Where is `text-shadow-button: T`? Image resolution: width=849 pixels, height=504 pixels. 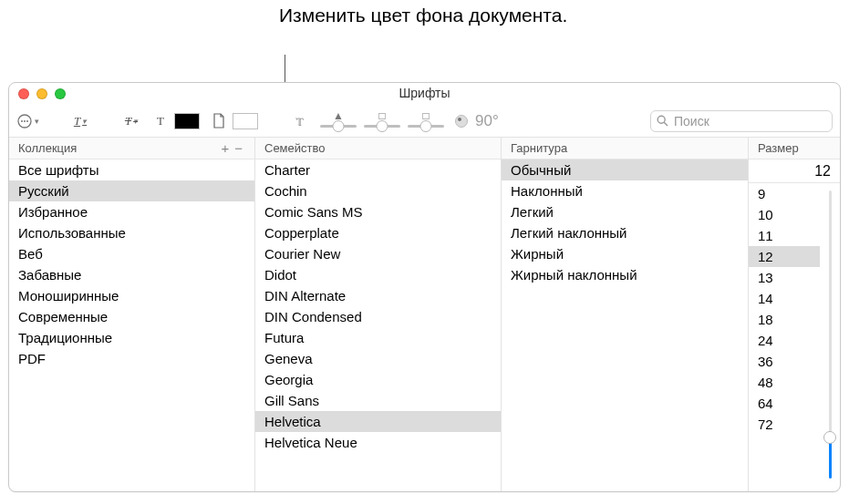 text-shadow-button: T is located at coordinates (299, 121).